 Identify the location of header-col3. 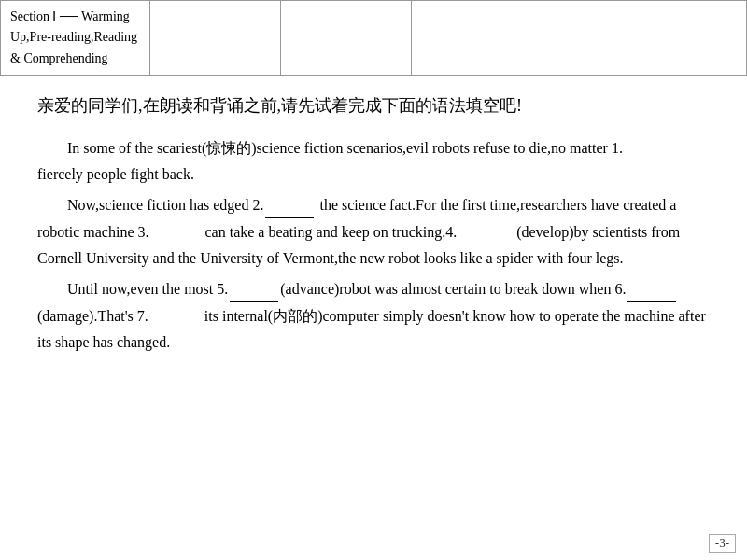
(345, 38).